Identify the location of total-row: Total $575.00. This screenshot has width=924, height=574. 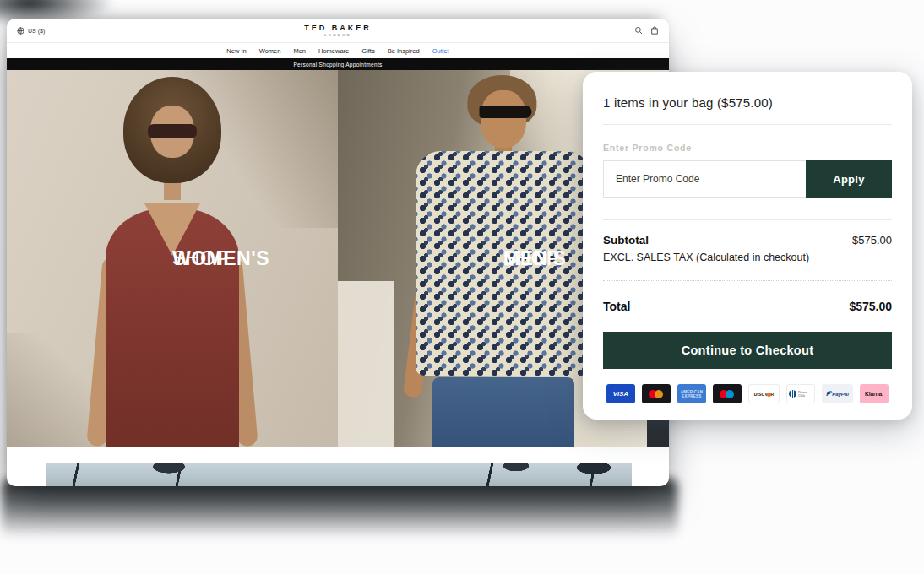
(747, 306).